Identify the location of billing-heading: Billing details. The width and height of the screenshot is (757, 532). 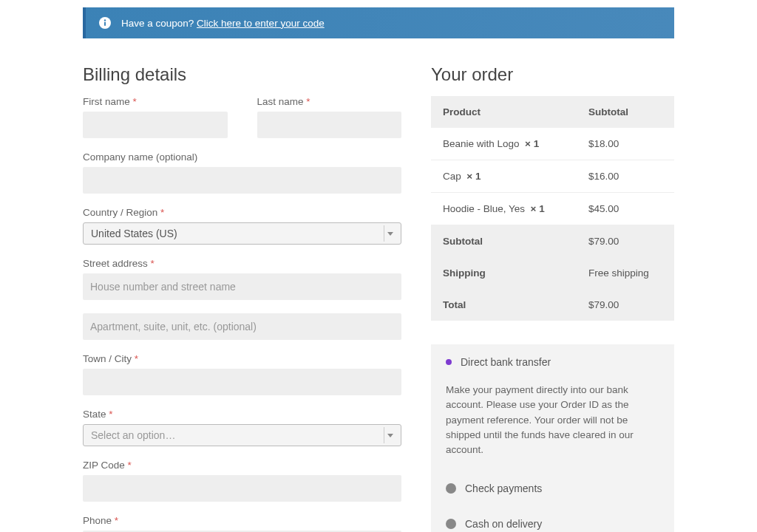
(242, 75).